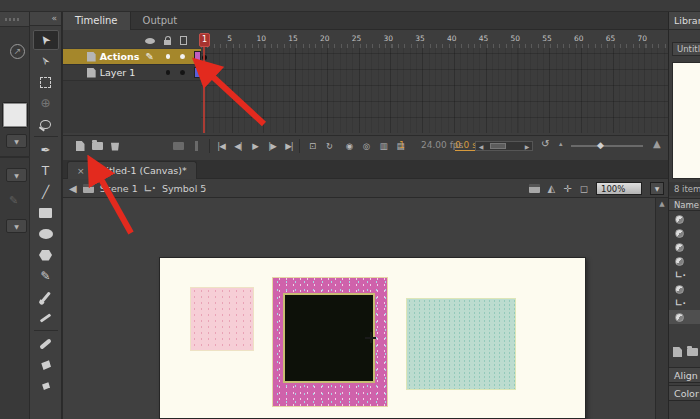  I want to click on stage-shape-pink-square, so click(222, 319).